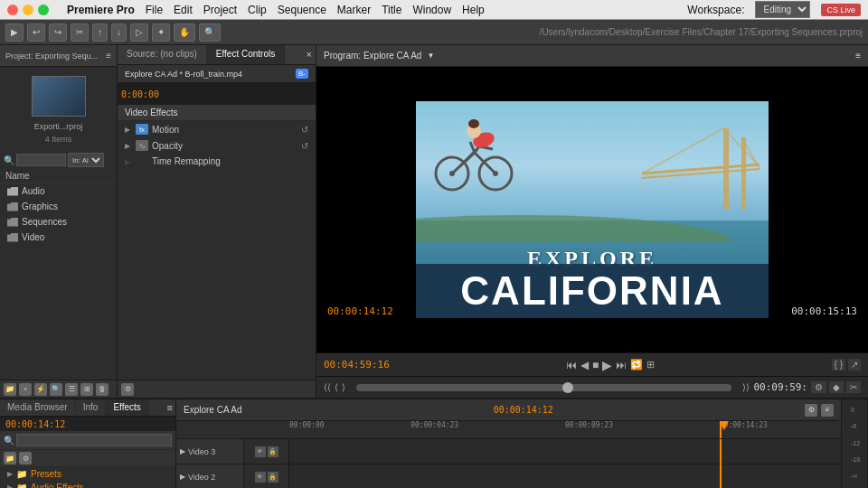  What do you see at coordinates (637, 365) in the screenshot?
I see `loop-icon: 🔁` at bounding box center [637, 365].